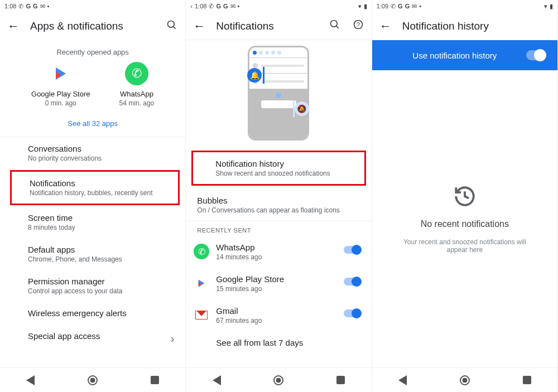 The image size is (558, 392). I want to click on row-bubbles: Bubbles On / Conversations can appear as…, so click(278, 205).